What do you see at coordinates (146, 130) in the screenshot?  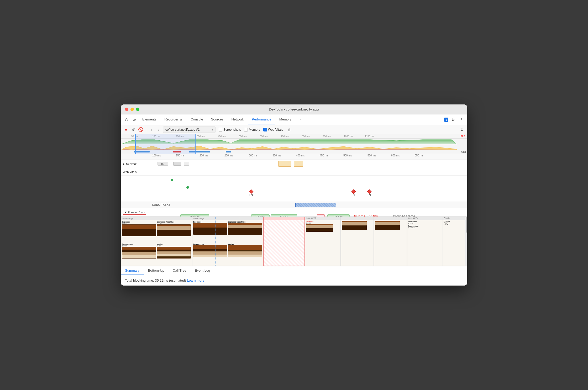 I see `separator` at bounding box center [146, 130].